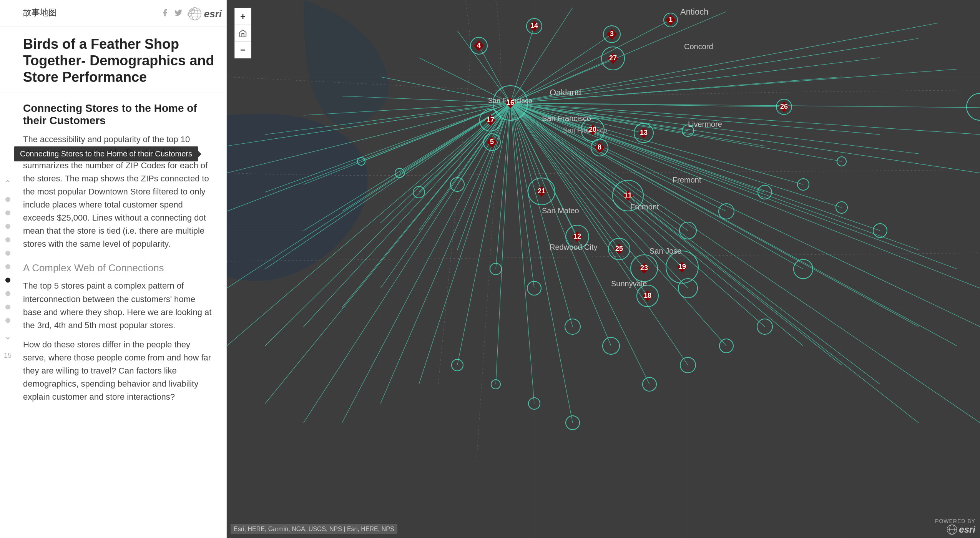 The image size is (980, 538). I want to click on header: 故事地图 esri, so click(113, 13).